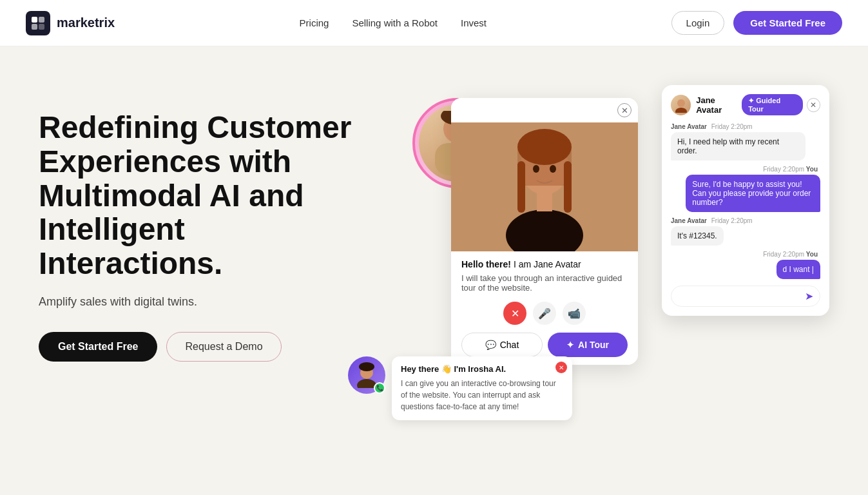  Describe the element at coordinates (545, 110) in the screenshot. I see `video-card-header: ✕` at that location.